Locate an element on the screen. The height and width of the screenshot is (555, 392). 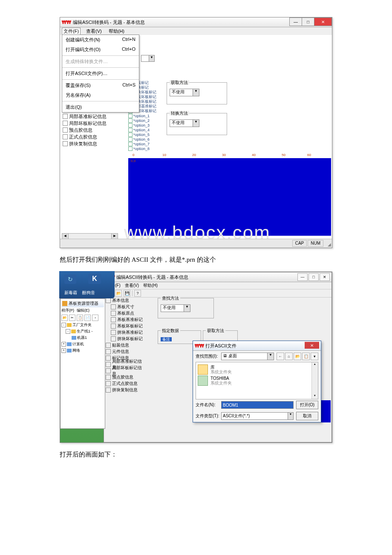
menu-save-over: 覆盖保存(S)Ctrl+S is located at coordinates (101, 85).